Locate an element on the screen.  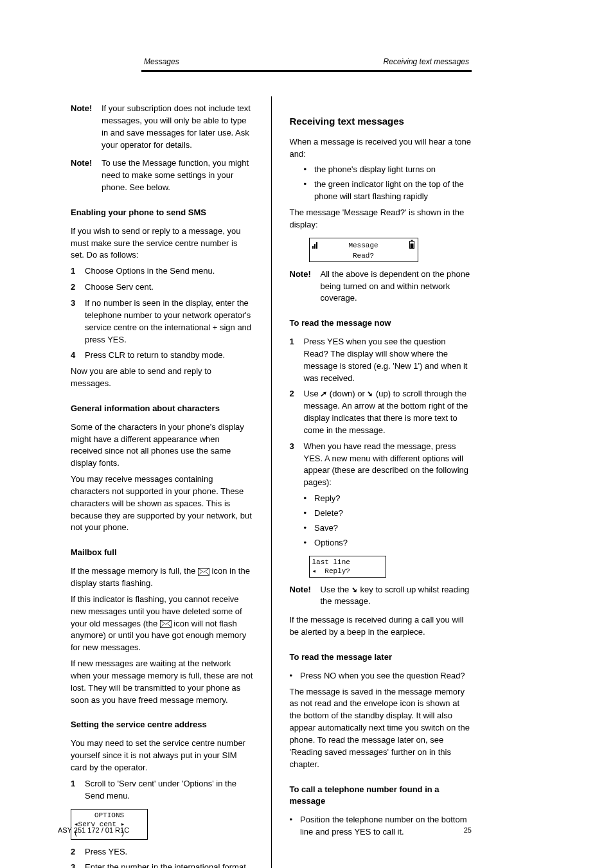
text-run: If the message memory is full, the is located at coordinates (134, 571).